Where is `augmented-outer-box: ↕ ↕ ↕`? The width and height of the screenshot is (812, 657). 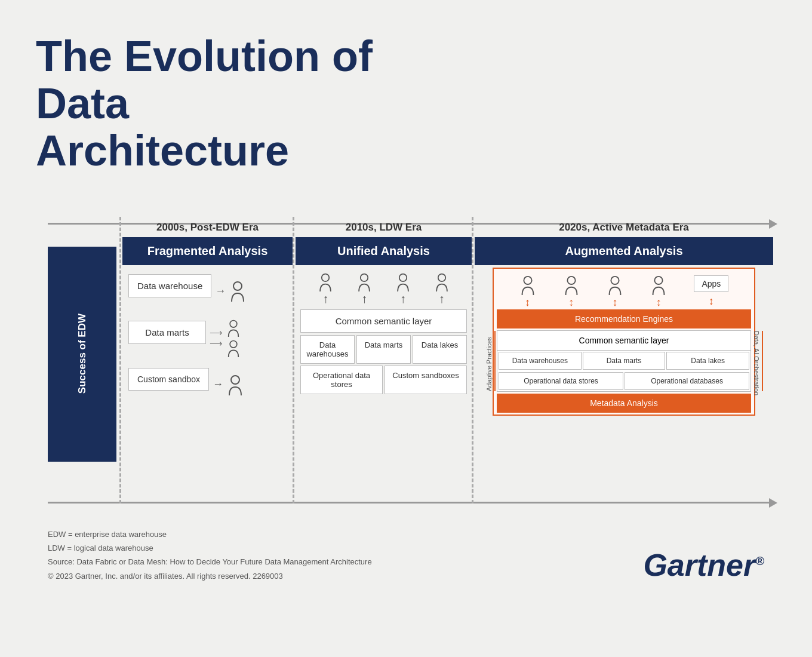
augmented-outer-box: ↕ ↕ ↕ is located at coordinates (624, 342).